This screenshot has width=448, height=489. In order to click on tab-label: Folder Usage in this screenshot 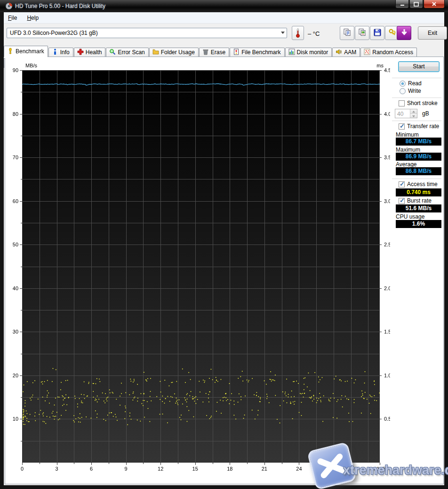, I will do `click(178, 52)`.